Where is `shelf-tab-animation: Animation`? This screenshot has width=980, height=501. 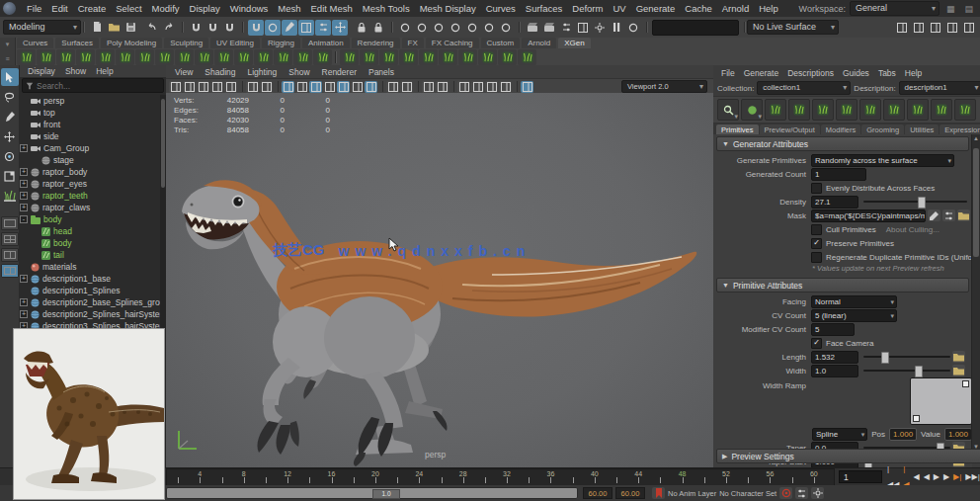 shelf-tab-animation: Animation is located at coordinates (326, 43).